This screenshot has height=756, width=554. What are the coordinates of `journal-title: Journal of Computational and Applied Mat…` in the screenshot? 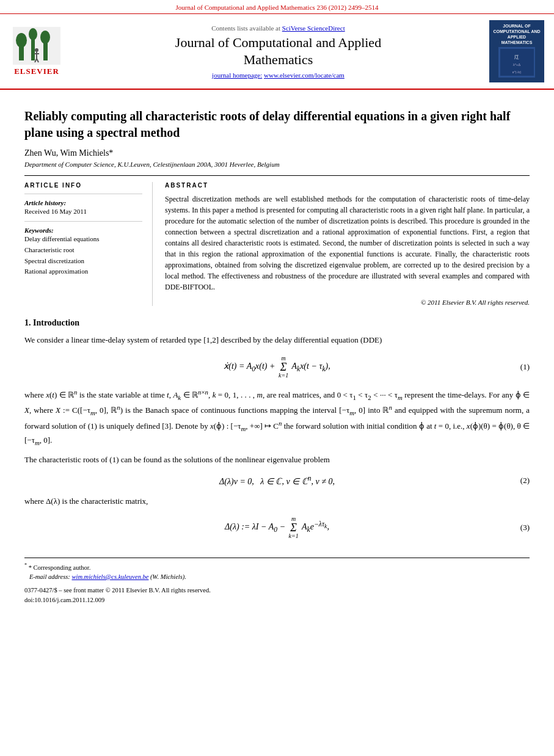 It's located at (279, 51).